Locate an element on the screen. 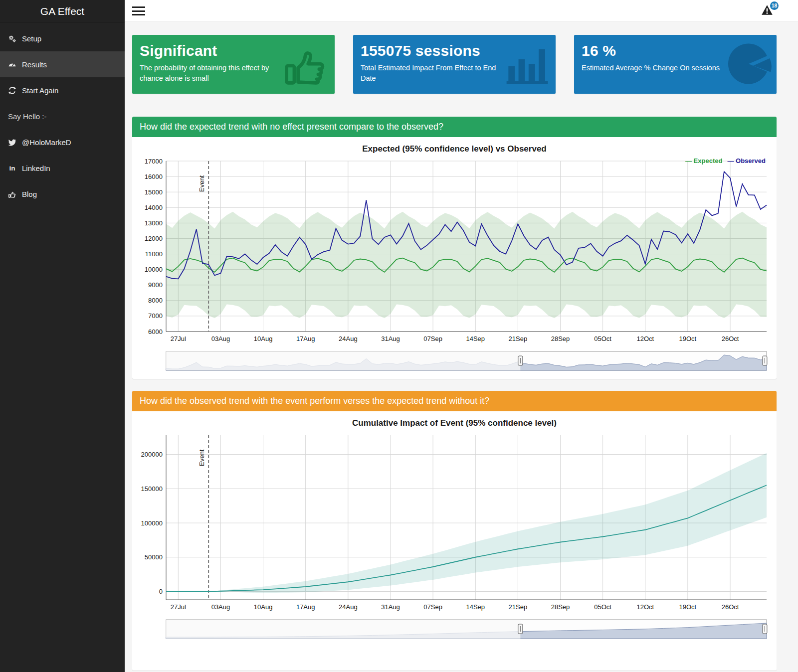 Image resolution: width=798 pixels, height=672 pixels. svg-text: 7000 is located at coordinates (156, 316).